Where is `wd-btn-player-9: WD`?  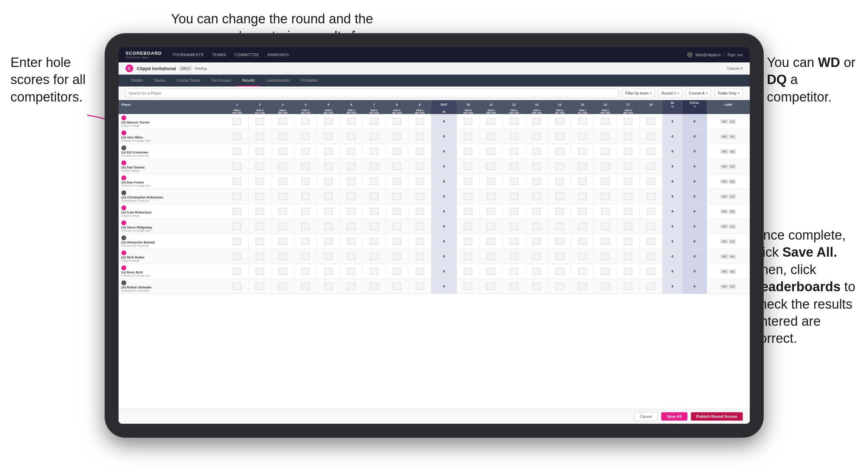 wd-btn-player-9: WD is located at coordinates (724, 257).